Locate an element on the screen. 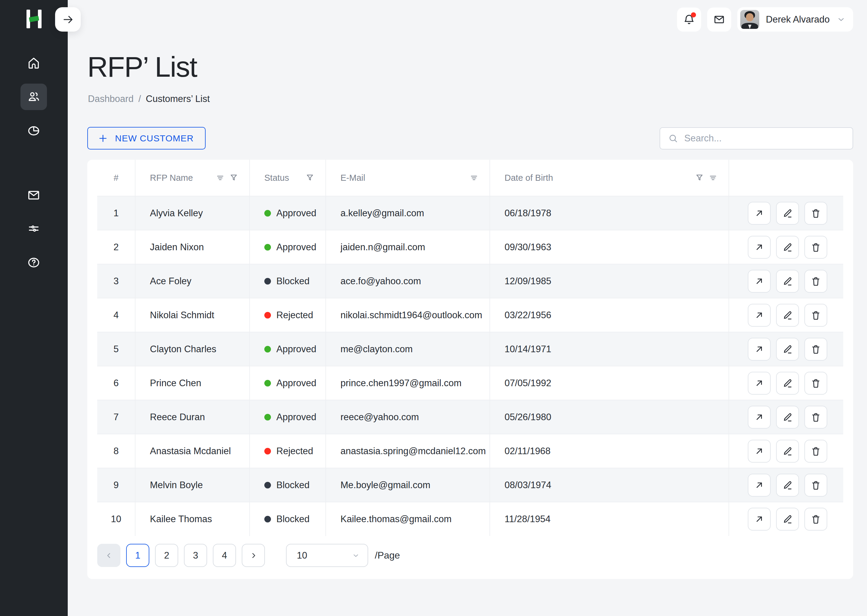 Image resolution: width=867 pixels, height=616 pixels. status-label: Approved is located at coordinates (296, 213).